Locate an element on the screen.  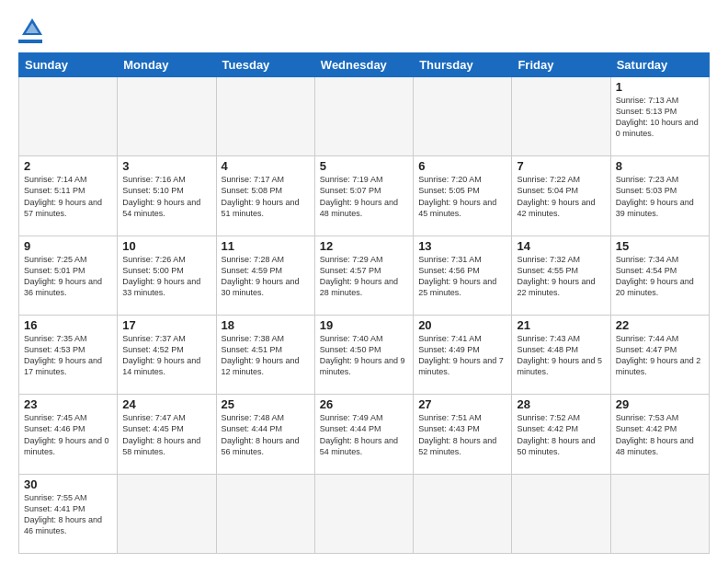
day-info: Sunrise: 7:41 AM Sunset: 4:49 PM Dayligh… is located at coordinates (462, 355).